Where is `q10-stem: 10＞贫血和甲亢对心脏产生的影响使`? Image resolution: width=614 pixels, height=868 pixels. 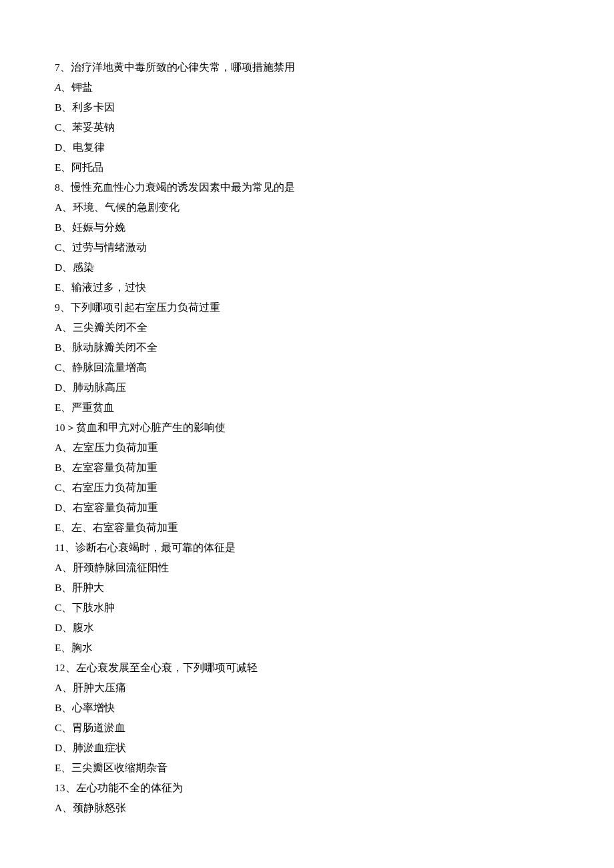
q10-stem: 10＞贫血和甲亢对心脏产生的影响使 is located at coordinates (334, 428).